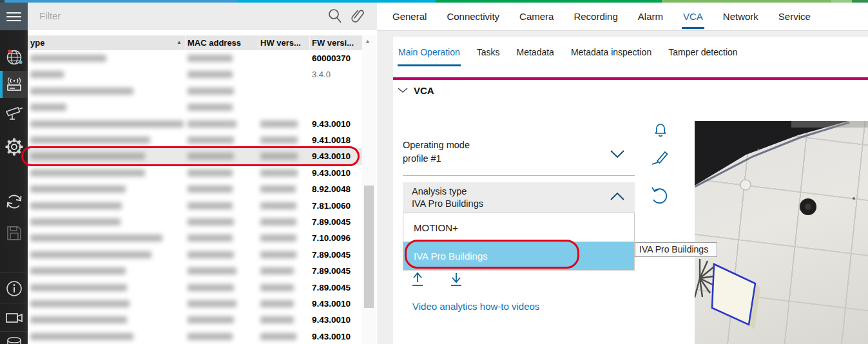 Image resolution: width=868 pixels, height=344 pixels. Describe the element at coordinates (611, 52) in the screenshot. I see `subtab-metadata-inspection: Metadata inspection` at that location.